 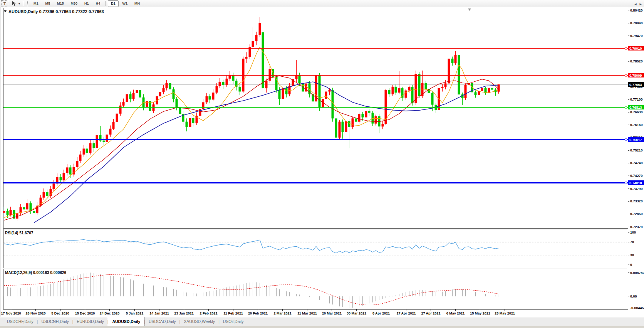 What do you see at coordinates (35, 313) in the screenshot?
I see `date-axis-label: 26 Nov 2020` at bounding box center [35, 313].